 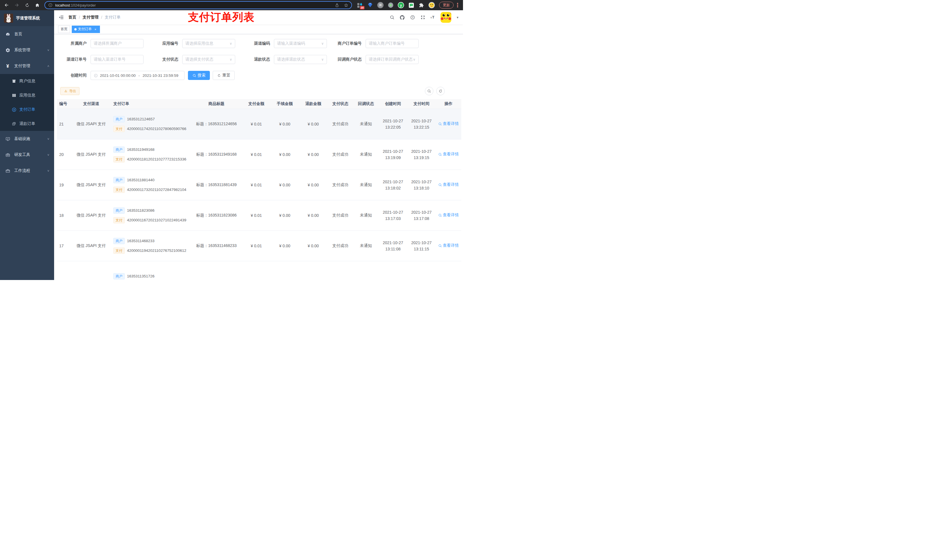 I want to click on reset-button: 重置, so click(x=224, y=75).